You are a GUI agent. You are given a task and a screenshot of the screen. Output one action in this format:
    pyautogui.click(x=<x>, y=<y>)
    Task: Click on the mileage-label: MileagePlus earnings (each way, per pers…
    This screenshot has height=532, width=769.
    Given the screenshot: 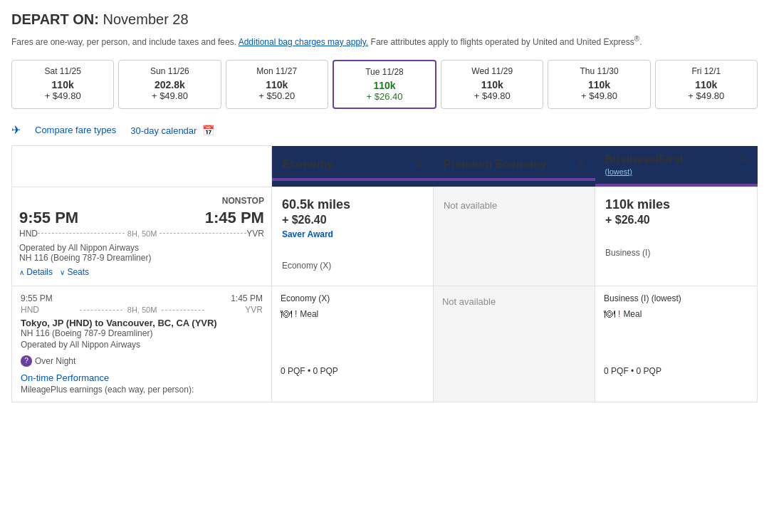 What is the action you would take?
    pyautogui.click(x=142, y=390)
    